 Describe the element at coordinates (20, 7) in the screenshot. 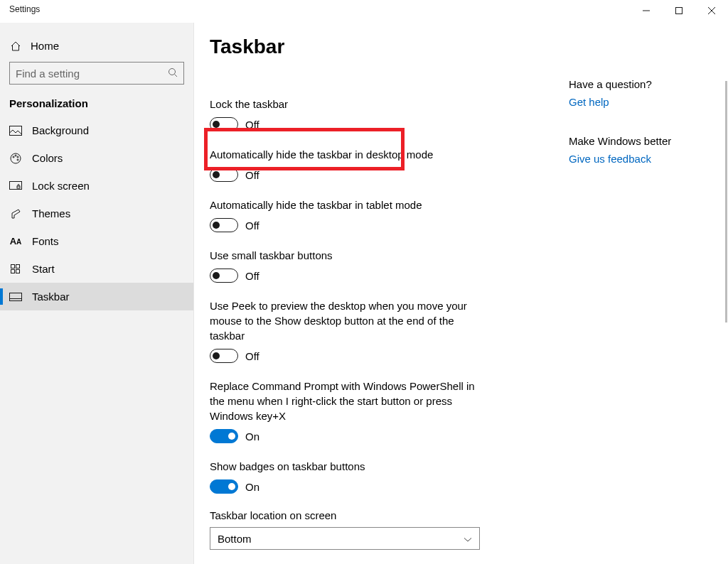

I see `app-name: Settings` at that location.